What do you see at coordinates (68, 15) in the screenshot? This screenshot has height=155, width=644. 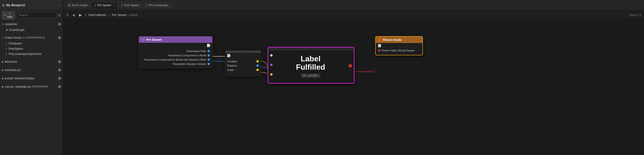 I see `hamburger-icon: ☰` at bounding box center [68, 15].